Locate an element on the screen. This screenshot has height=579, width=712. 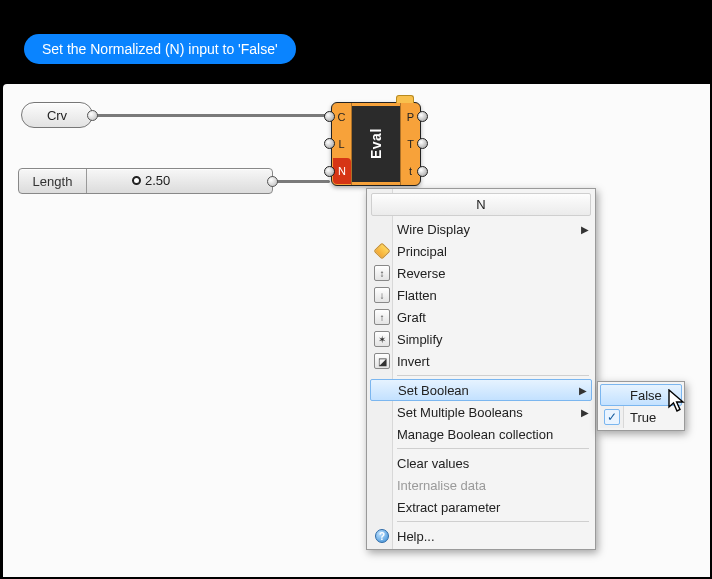
simplify-icon: ✶ is located at coordinates (382, 339).